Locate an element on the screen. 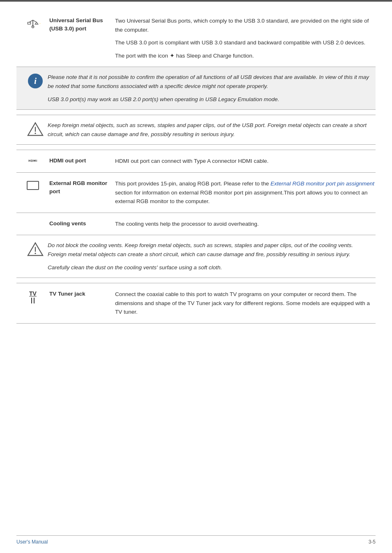 The height and width of the screenshot is (553, 392). cooling-entry-row: Cooling vents The cooling vents help the… is located at coordinates (196, 224).